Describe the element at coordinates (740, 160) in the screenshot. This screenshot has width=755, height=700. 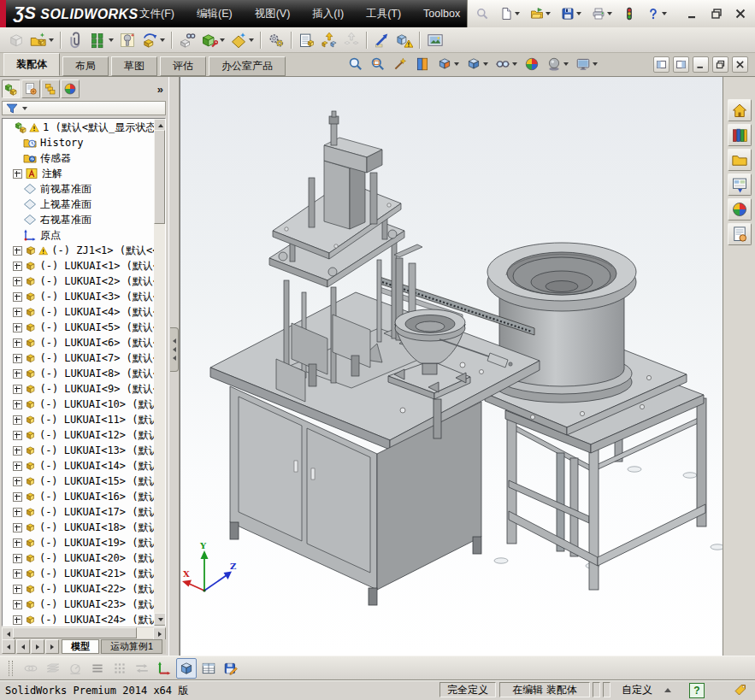
I see `file-explorer-button` at that location.